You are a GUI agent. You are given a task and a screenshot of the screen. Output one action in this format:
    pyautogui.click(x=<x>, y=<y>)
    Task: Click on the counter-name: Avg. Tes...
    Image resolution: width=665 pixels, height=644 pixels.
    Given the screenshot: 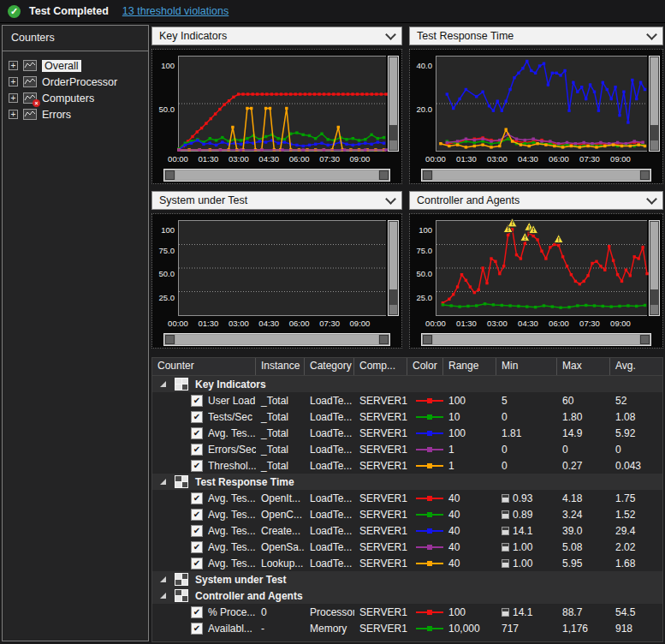 What is the action you would take?
    pyautogui.click(x=232, y=515)
    